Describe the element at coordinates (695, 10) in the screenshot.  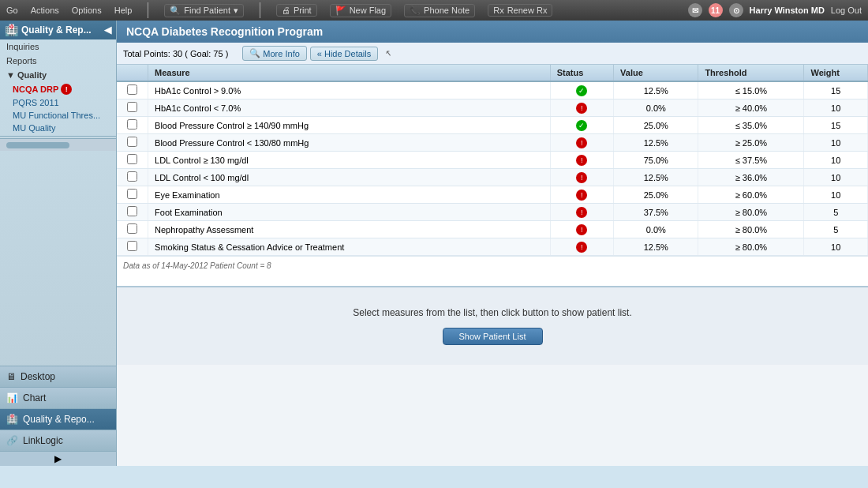
I see `messages-icon: ✉` at that location.